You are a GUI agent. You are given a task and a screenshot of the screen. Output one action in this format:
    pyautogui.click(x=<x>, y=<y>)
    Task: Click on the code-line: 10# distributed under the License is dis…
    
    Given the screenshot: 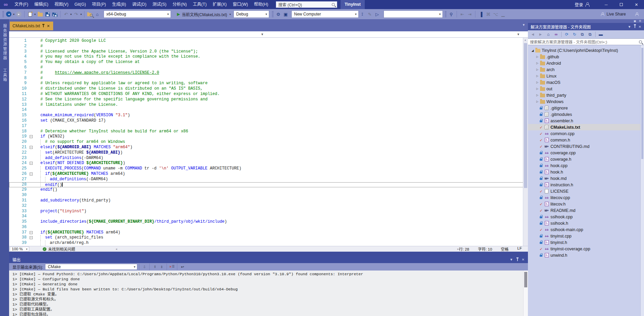 What is the action you would take?
    pyautogui.click(x=269, y=89)
    